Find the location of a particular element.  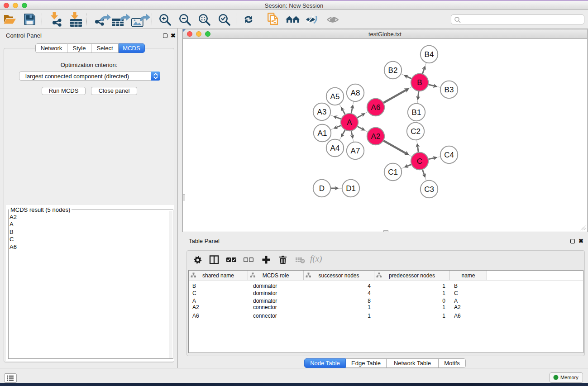

svg-text: B is located at coordinates (419, 82).